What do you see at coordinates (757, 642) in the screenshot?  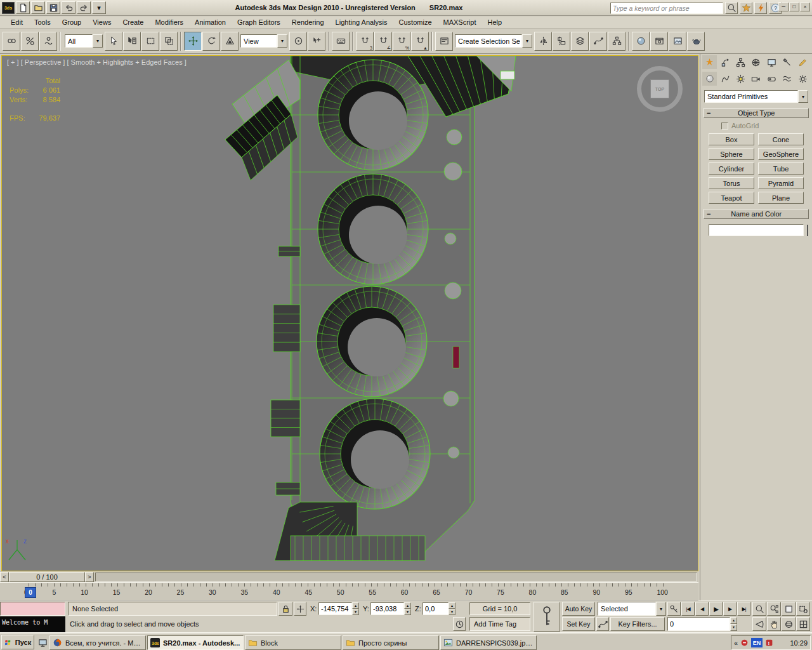 I see `language-indicator: EN` at bounding box center [757, 642].